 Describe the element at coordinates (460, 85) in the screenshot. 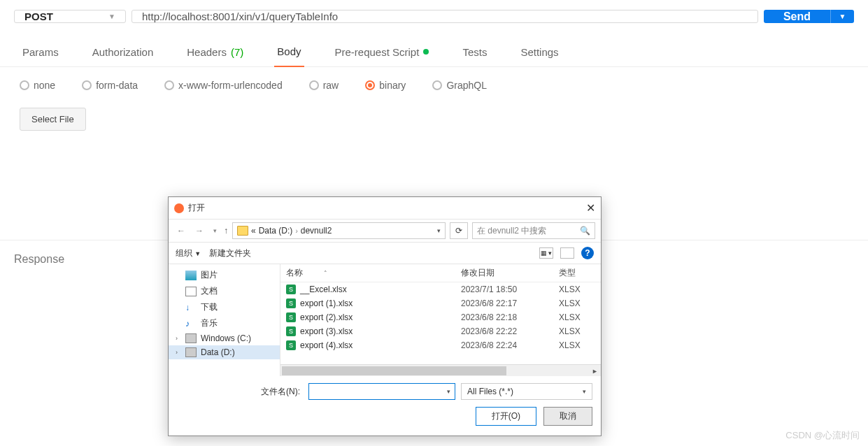

I see `bodytype-graphql: GraphQL` at that location.